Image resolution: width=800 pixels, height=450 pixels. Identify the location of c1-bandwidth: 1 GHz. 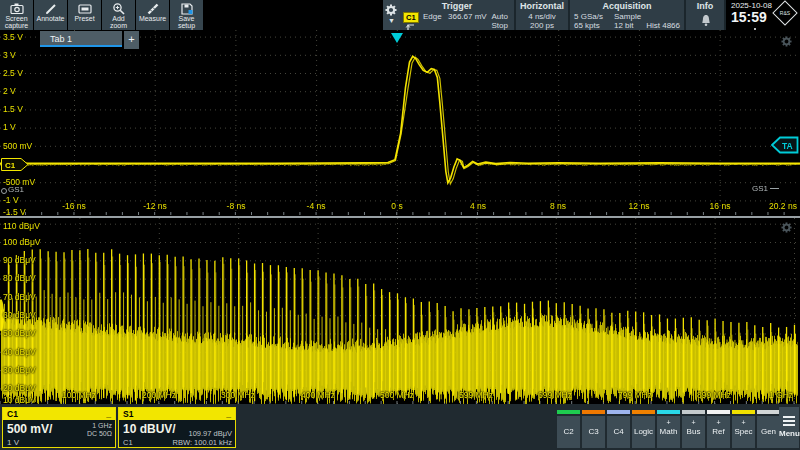
(102, 426).